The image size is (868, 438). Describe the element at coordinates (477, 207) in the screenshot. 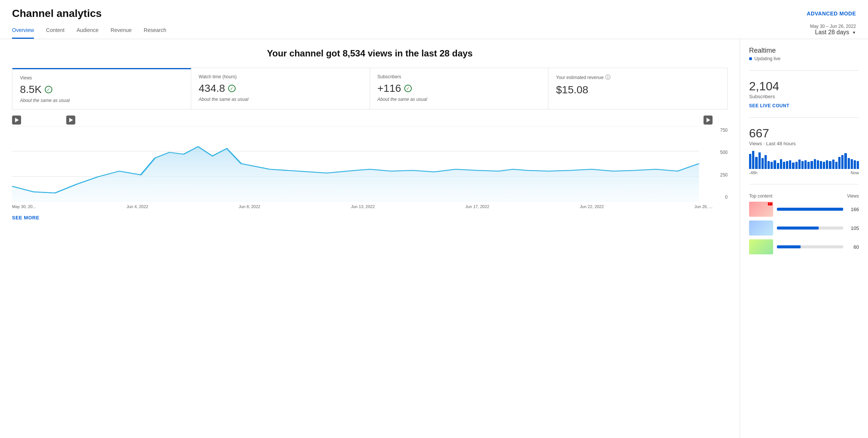

I see `x-label-4: Jun 17, 2022` at that location.